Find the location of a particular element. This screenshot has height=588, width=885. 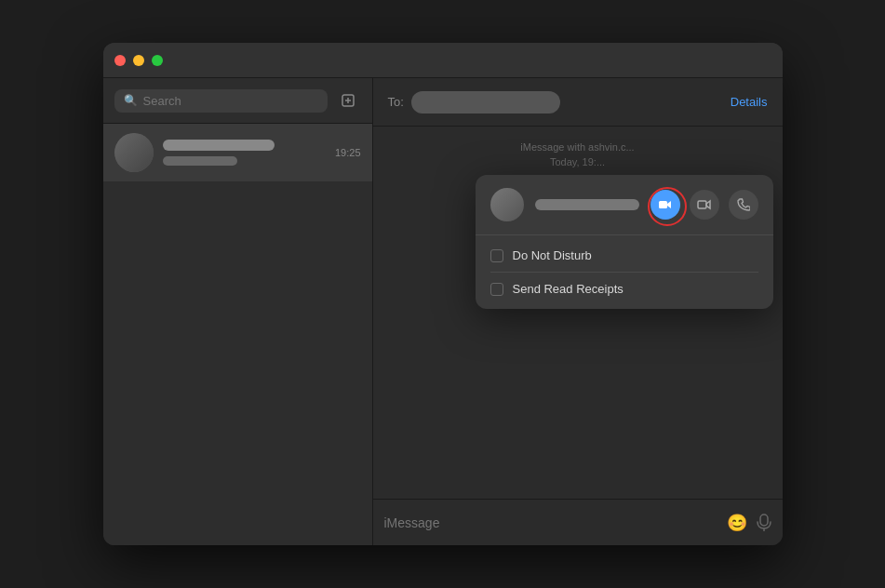

avatar-image is located at coordinates (134, 153).